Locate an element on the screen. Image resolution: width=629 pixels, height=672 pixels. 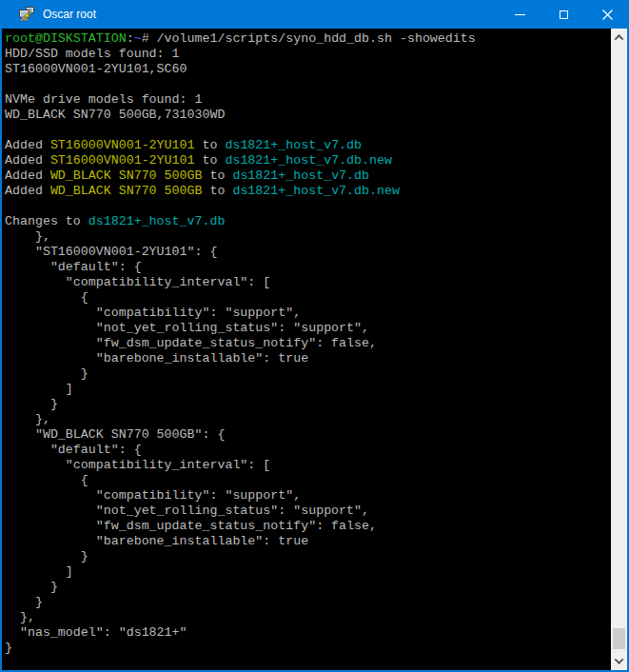
maximize-icon is located at coordinates (563, 15).